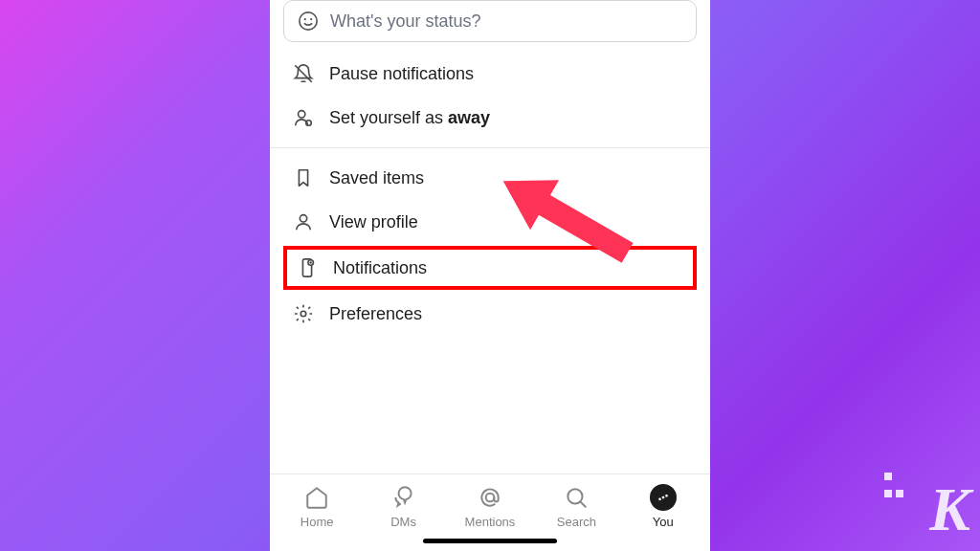  Describe the element at coordinates (576, 507) in the screenshot. I see `tab-search: Search` at that location.